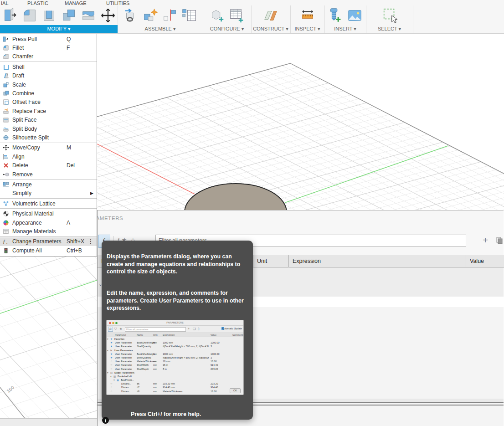 The image size is (504, 426). What do you see at coordinates (48, 56) in the screenshot?
I see `menu-item-chamfer: Chamfer` at bounding box center [48, 56].